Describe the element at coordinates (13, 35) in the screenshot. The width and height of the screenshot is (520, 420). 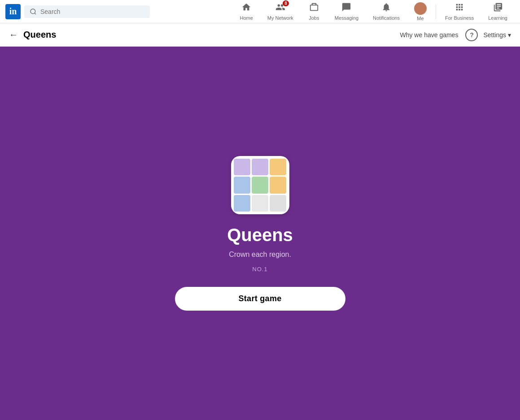
I see `back-button: ←` at that location.